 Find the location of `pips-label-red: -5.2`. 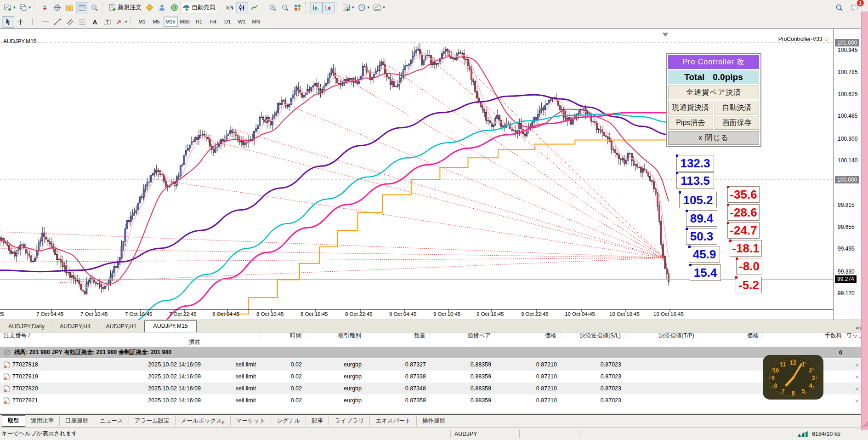

pips-label-red: -5.2 is located at coordinates (749, 285).